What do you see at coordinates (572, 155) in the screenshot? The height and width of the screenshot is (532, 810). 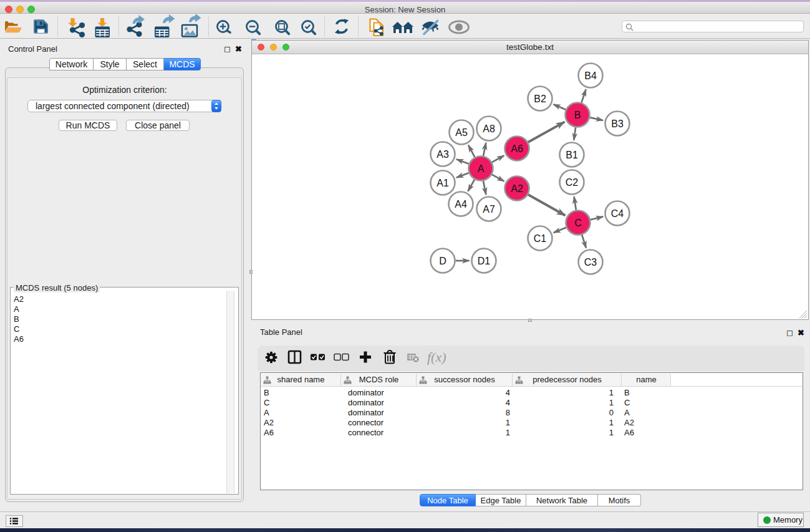 I see `svg-text: B1` at bounding box center [572, 155].